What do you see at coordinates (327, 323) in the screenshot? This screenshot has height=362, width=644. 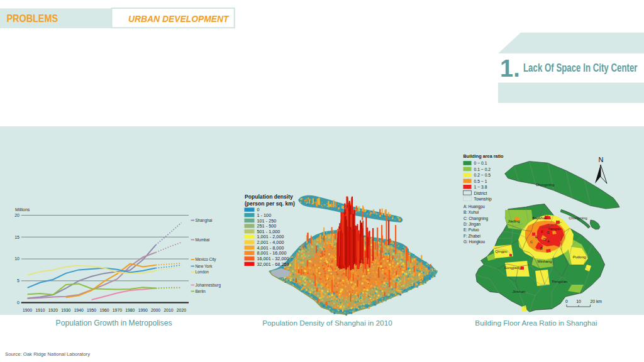 I see `svg-text:Population Density of Shanghai: Population Density of Shanghai in 2010` at bounding box center [327, 323].